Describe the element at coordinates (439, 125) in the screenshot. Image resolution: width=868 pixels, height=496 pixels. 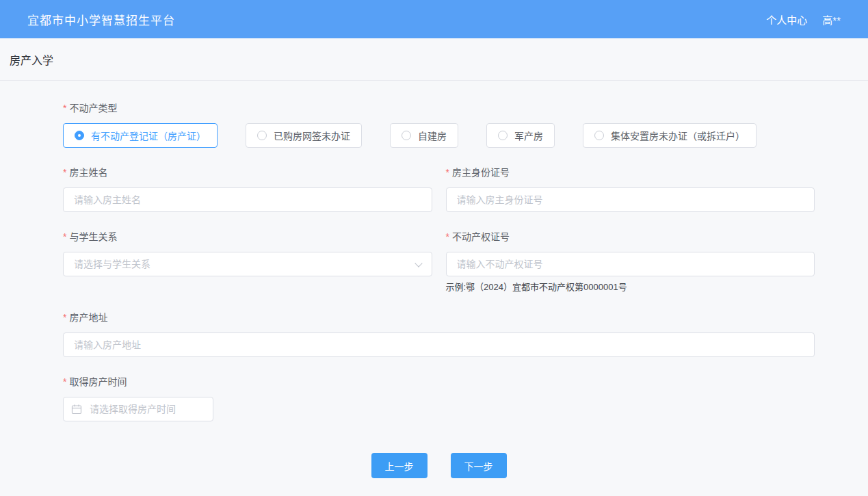
I see `property-type-row: *不动产类型 有不动产登记证（房产证） 已购房网签未办证 自建房 军产房 集体安…` at that location.